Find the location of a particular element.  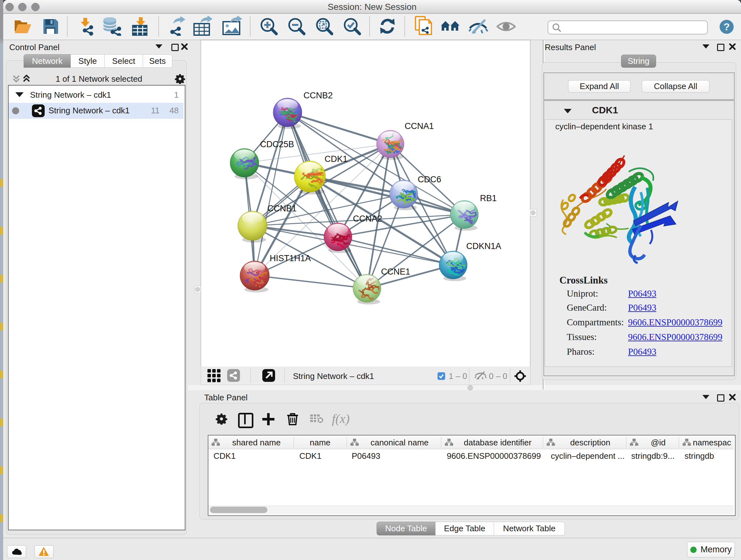

svg-text: CCNA2 is located at coordinates (368, 219).